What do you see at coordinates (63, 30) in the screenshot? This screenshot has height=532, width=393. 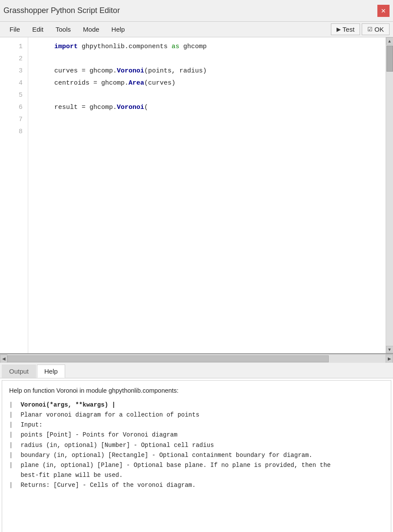 I see `menu-tools: Tools` at bounding box center [63, 30].